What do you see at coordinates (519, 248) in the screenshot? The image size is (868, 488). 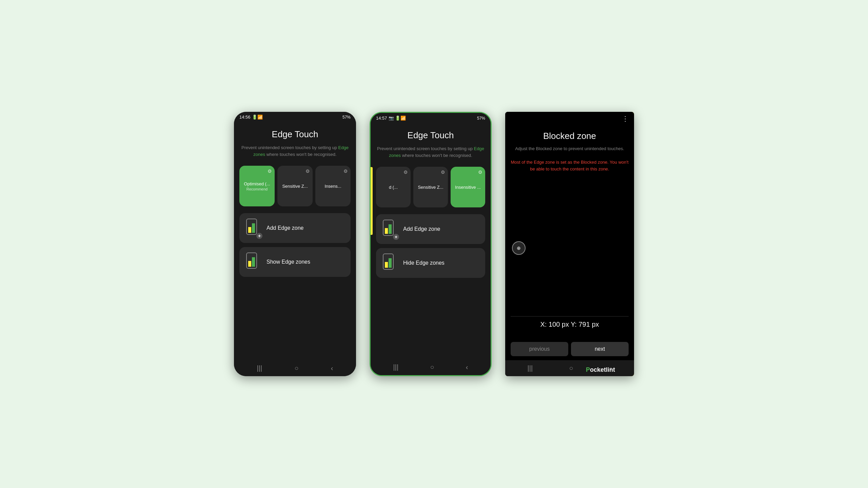 I see `move-handle: ⊕` at bounding box center [519, 248].